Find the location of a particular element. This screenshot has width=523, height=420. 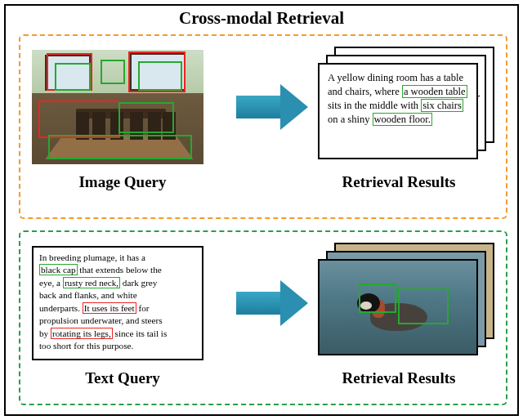

bbox-iq-b6 is located at coordinates (79, 119).